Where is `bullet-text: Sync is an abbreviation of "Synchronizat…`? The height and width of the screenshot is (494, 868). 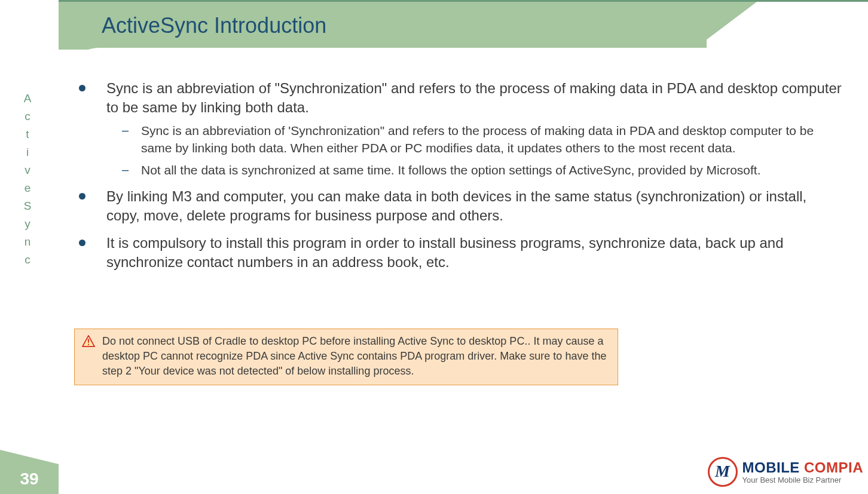
bullet-text: Sync is an abbreviation of "Synchronizat… is located at coordinates (474, 98).